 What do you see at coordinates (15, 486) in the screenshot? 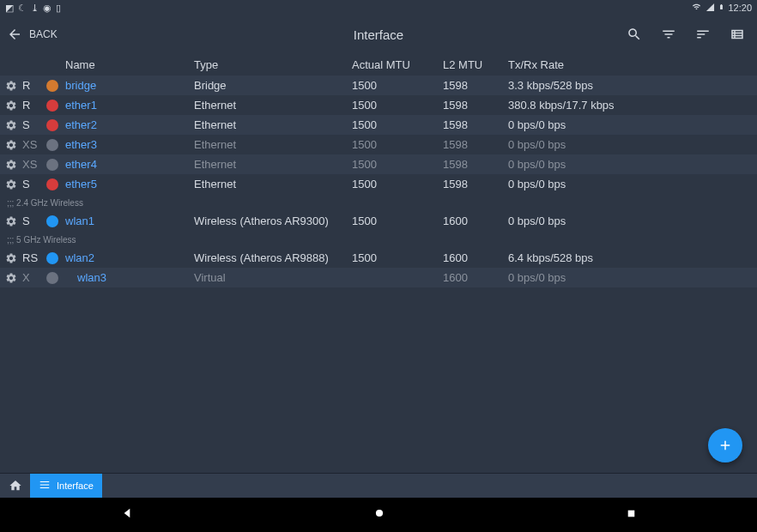
I see `tab-home` at bounding box center [15, 486].